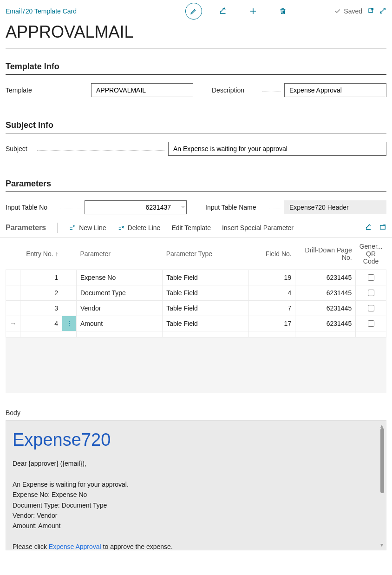 Image resolution: width=392 pixels, height=575 pixels. What do you see at coordinates (348, 11) in the screenshot?
I see `saved-status: Saved` at bounding box center [348, 11].